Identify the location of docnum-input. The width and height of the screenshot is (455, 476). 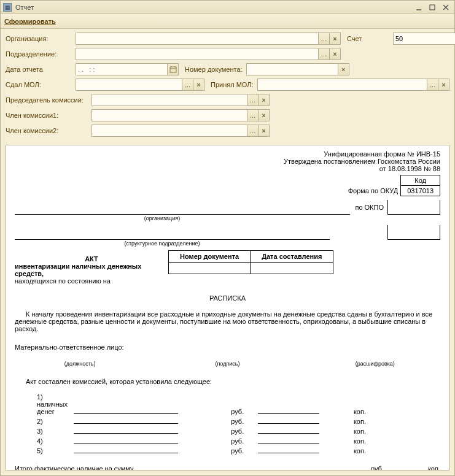
(292, 69).